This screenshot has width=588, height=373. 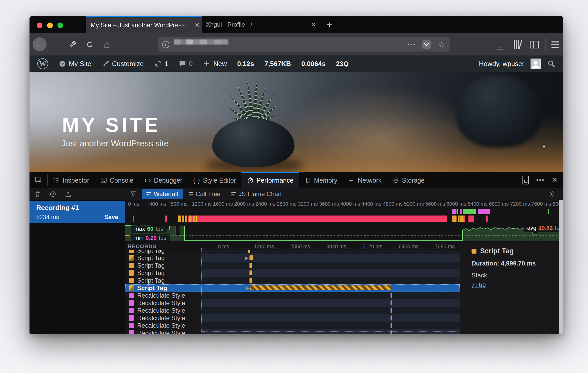 What do you see at coordinates (445, 247) in the screenshot?
I see `records-ruler-label: 7680 ms` at bounding box center [445, 247].